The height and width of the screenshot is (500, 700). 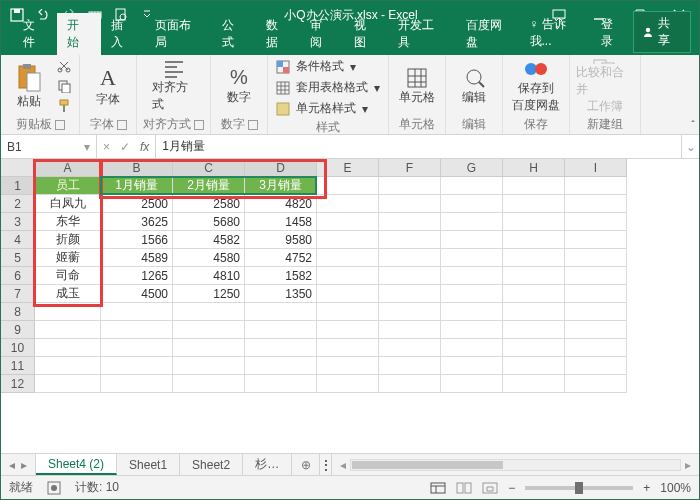 I want to click on select-all-button, so click(x=18, y=168).